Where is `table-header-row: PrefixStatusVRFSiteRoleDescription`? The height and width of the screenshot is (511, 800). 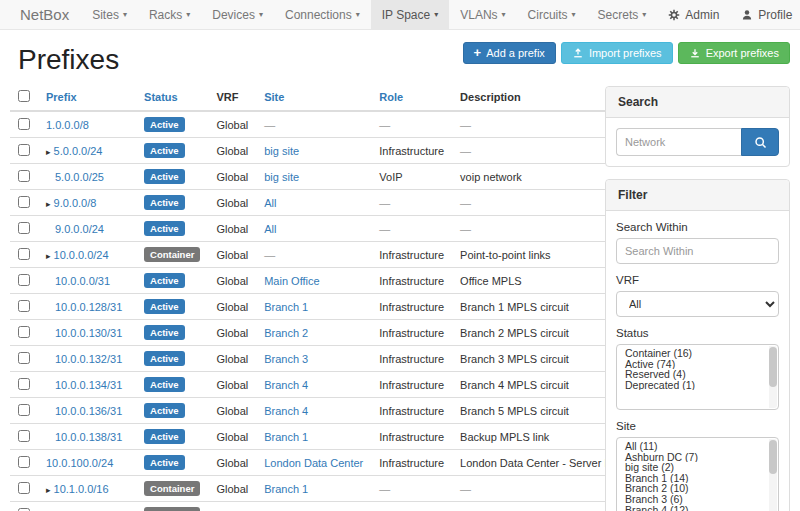 table-header-row: PrefixStatusVRFSiteRoleDescription is located at coordinates (332, 98).